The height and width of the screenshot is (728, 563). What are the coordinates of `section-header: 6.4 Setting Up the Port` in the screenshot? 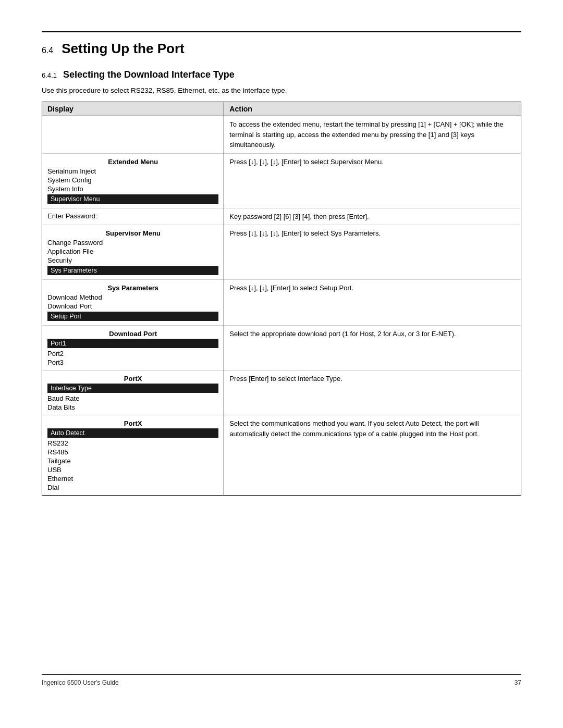 It's located at (282, 44).